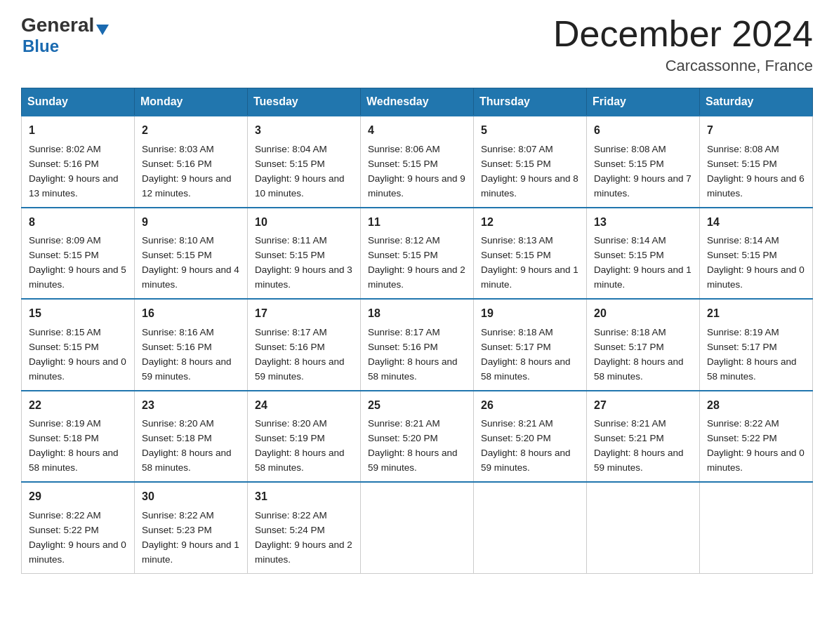 Image resolution: width=834 pixels, height=644 pixels. What do you see at coordinates (102, 29) in the screenshot?
I see `logo-triangle-icon` at bounding box center [102, 29].